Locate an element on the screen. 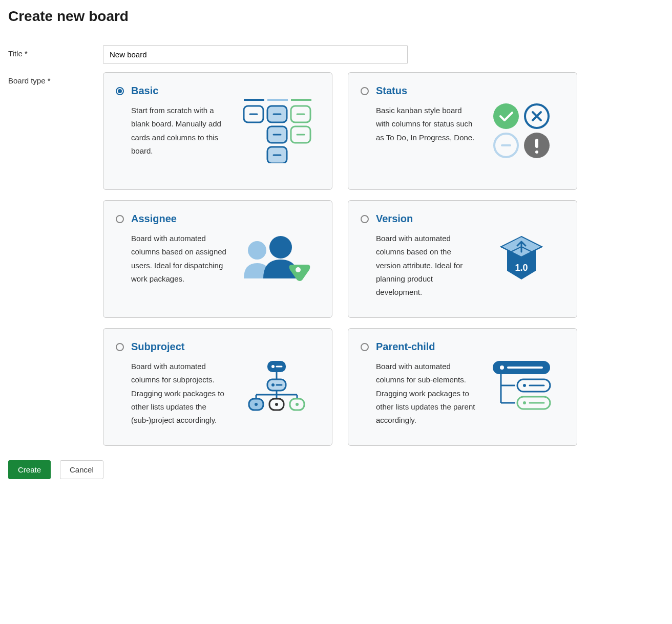 This screenshot has width=672, height=624. tile-desc-version: Board with automated columns based on th… is located at coordinates (426, 265).